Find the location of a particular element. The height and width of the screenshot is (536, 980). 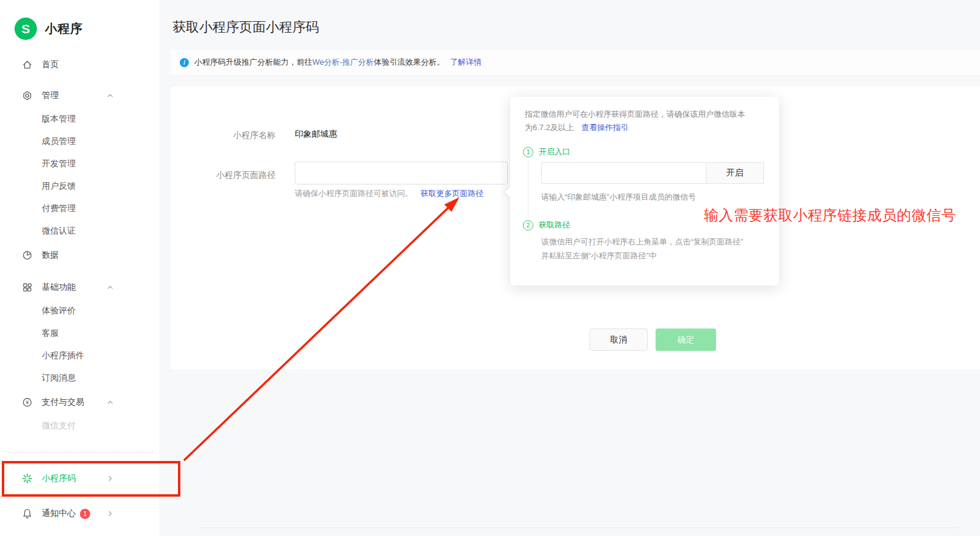

miniprogram-name-value: 印象邮城惠 is located at coordinates (316, 134).